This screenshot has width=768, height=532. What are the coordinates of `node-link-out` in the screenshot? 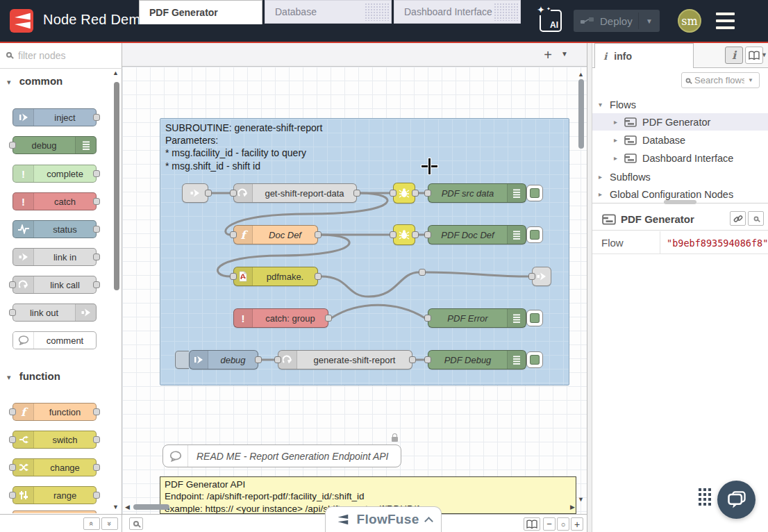 It's located at (542, 276).